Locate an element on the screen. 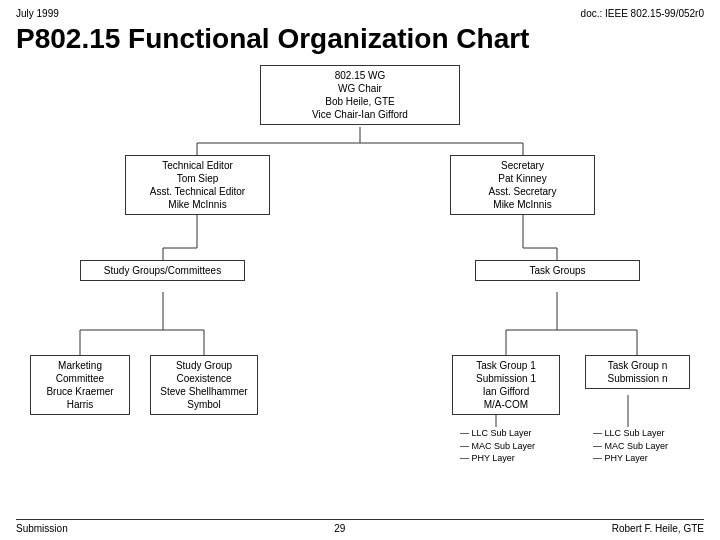  header-right: doc.: IEEE 802.15-99/052r0 is located at coordinates (642, 14).